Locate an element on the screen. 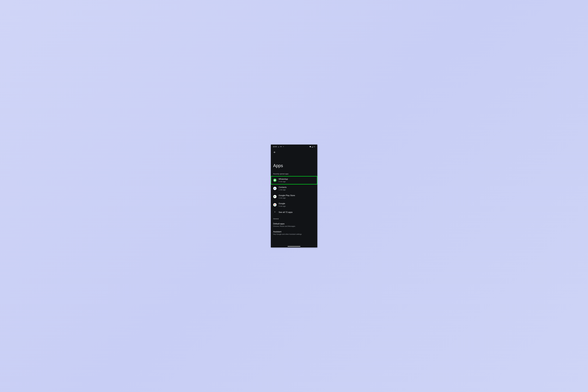 The height and width of the screenshot is (392, 588). app-row-title: Google is located at coordinates (282, 204).